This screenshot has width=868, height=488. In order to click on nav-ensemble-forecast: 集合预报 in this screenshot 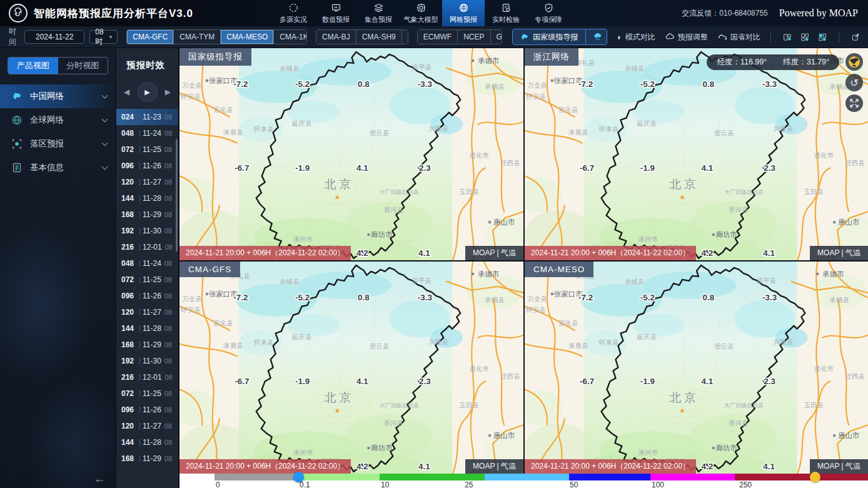, I will do `click(378, 13)`.